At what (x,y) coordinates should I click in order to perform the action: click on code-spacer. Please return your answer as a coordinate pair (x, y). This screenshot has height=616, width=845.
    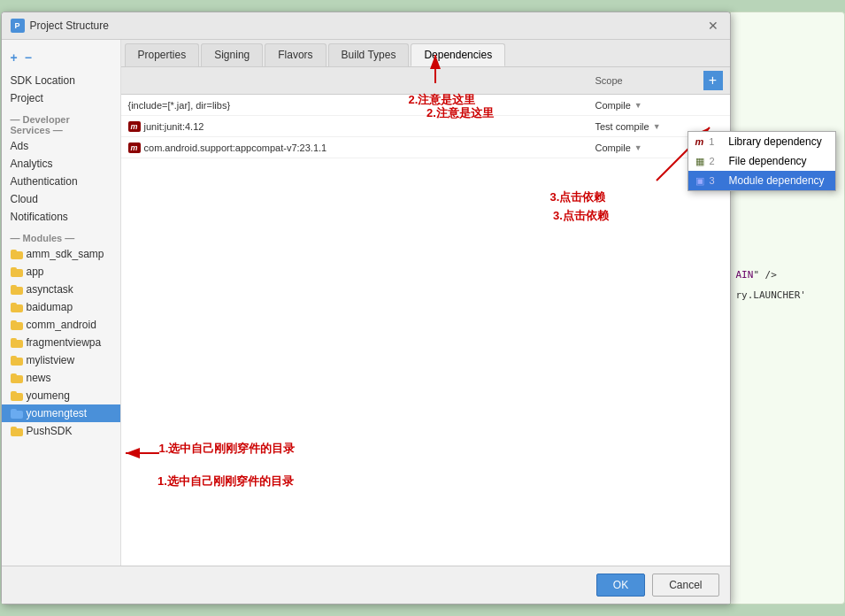
    Looking at the image, I should click on (787, 285).